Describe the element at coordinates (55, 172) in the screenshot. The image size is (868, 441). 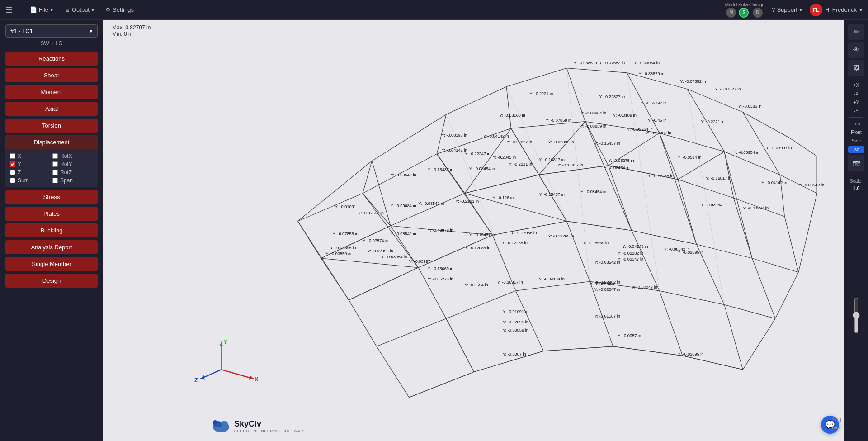
I see `disp-rotz-checkbox` at that location.